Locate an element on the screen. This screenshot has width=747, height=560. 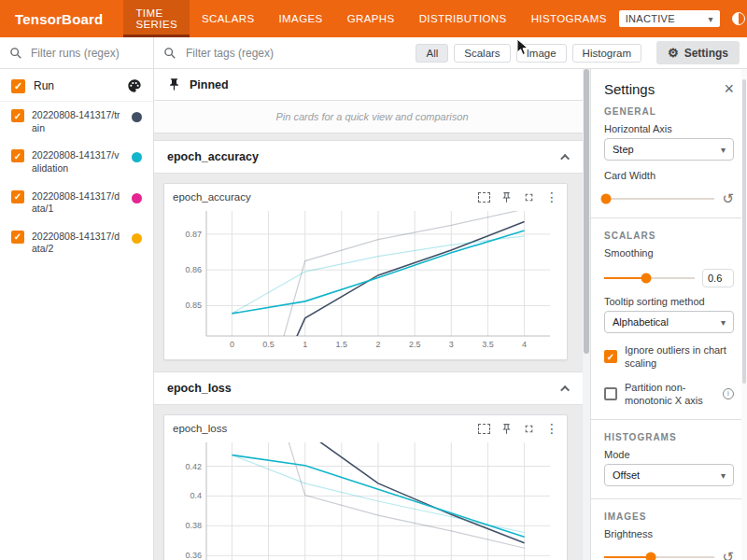
filter-runs-input is located at coordinates (86, 53).